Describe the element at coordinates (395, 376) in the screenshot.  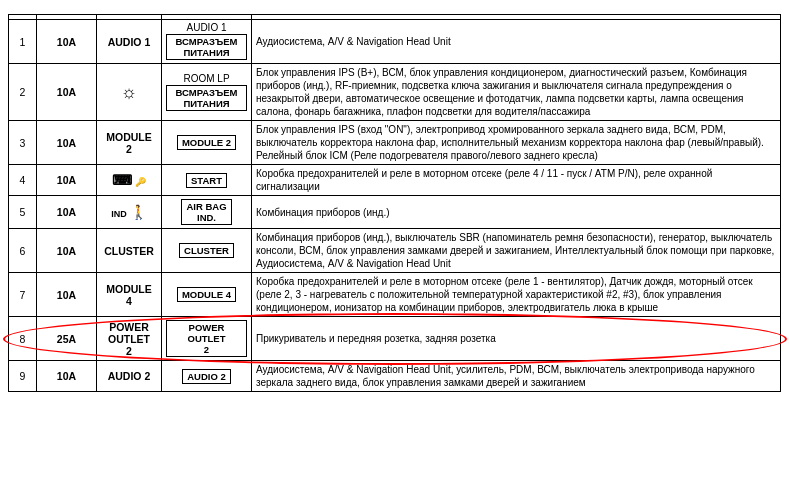
I see `table-row: 9 10A AUDIO 2 AUDIO 2 Аудиосистема, A/V …` at that location.